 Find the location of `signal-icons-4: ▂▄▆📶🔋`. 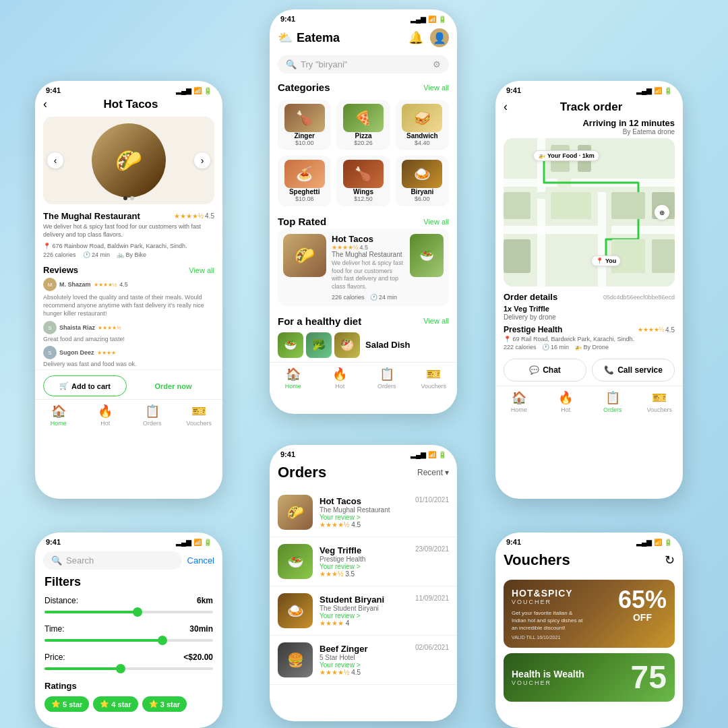

signal-icons-4: ▂▄▆📶🔋 is located at coordinates (194, 542).